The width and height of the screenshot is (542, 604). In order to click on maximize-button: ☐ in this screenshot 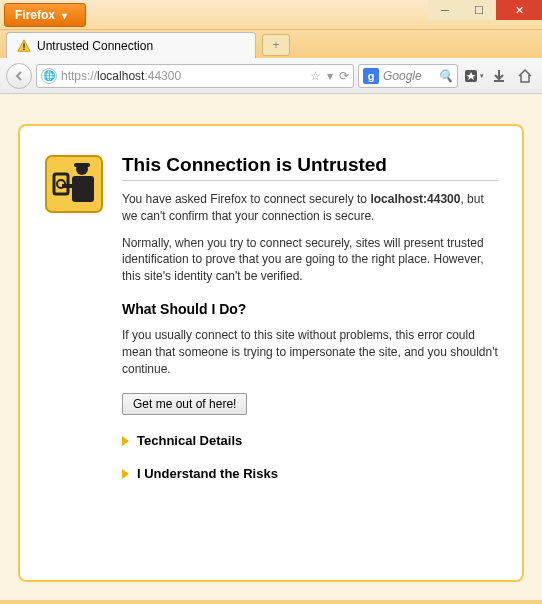, I will do `click(479, 10)`.